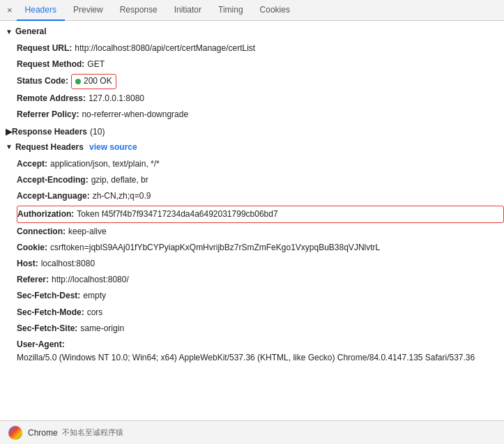 This screenshot has height=444, width=504. I want to click on tab-initiator: Initiator, so click(188, 10).